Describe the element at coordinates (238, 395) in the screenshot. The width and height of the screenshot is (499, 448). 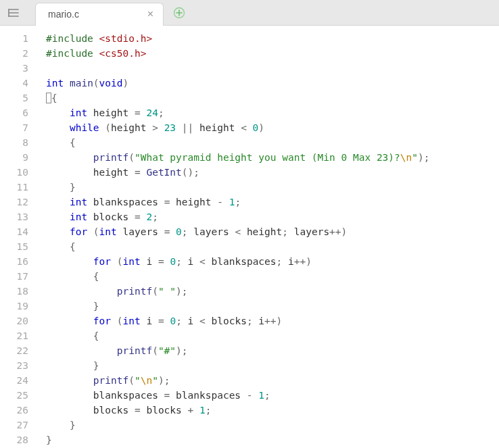
I see `code-line: blankspaces = blankspaces - 1;` at that location.